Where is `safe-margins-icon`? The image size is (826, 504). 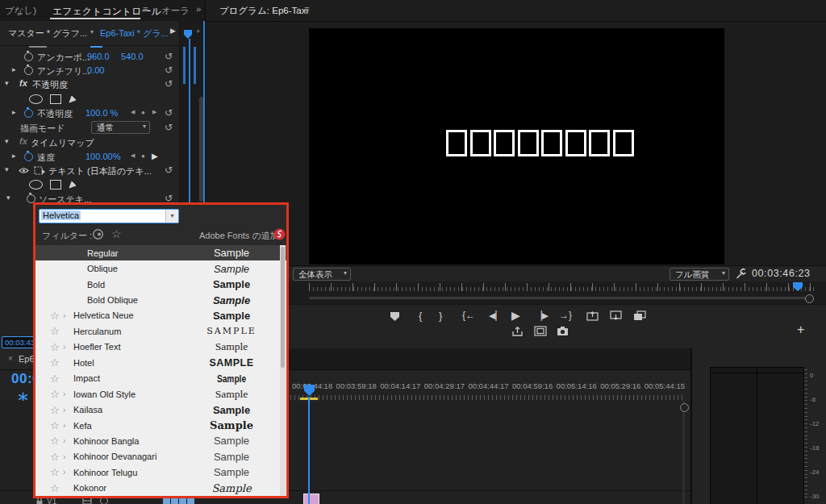 safe-margins-icon is located at coordinates (540, 331).